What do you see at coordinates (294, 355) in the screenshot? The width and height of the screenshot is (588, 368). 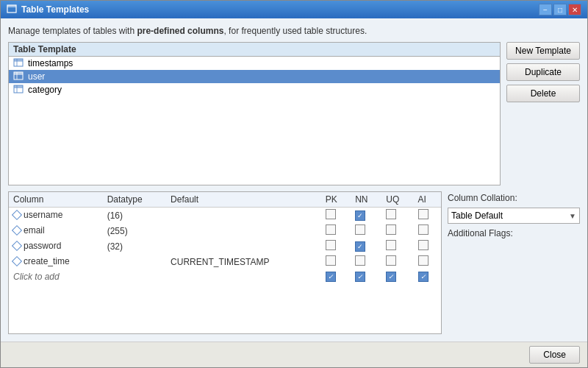 I see `footer: Close` at bounding box center [294, 355].